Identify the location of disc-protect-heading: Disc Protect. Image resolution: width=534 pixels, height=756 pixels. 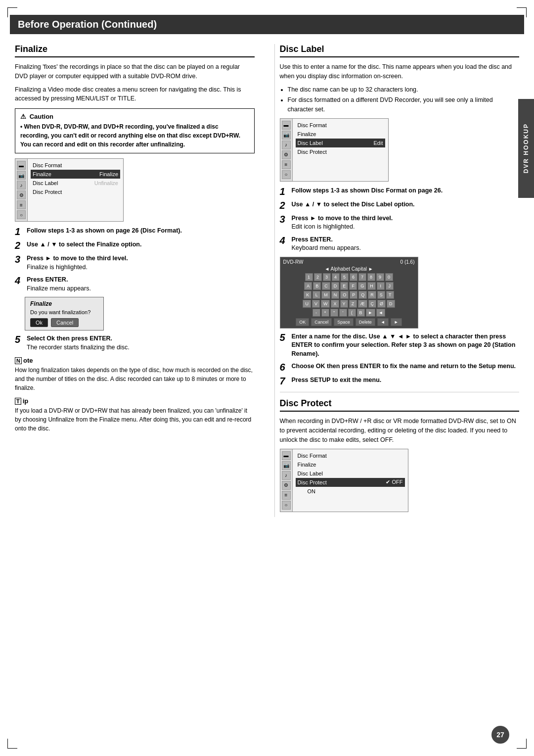
(400, 405).